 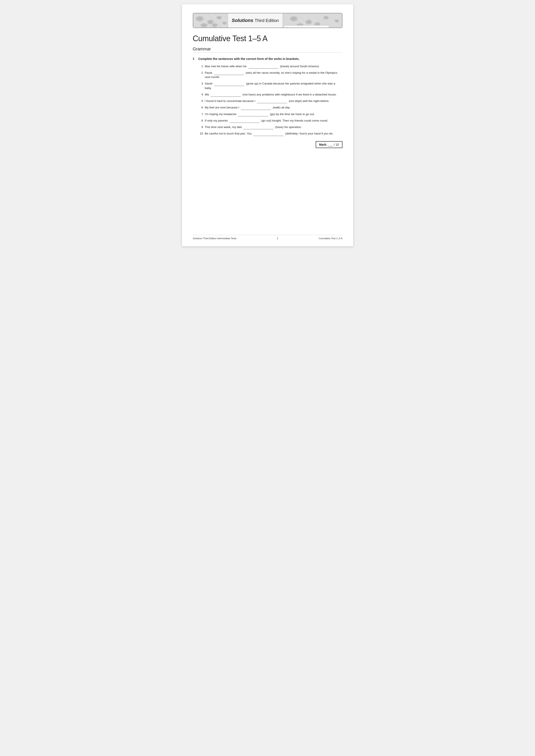 I want to click on question-item: 4We (not have) any problems with neighbo…, so click(x=271, y=95).